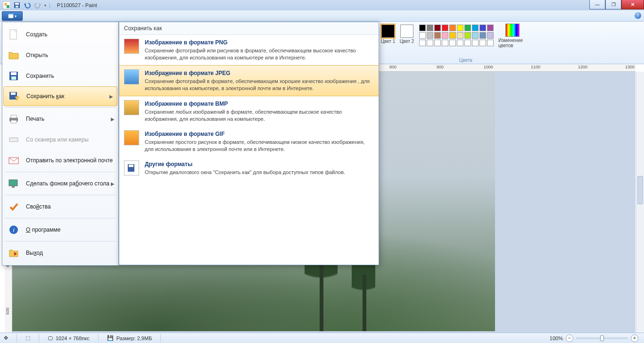 Image resolution: width=644 pixels, height=343 pixels. I want to click on crosshair-icon: ✥, so click(6, 338).